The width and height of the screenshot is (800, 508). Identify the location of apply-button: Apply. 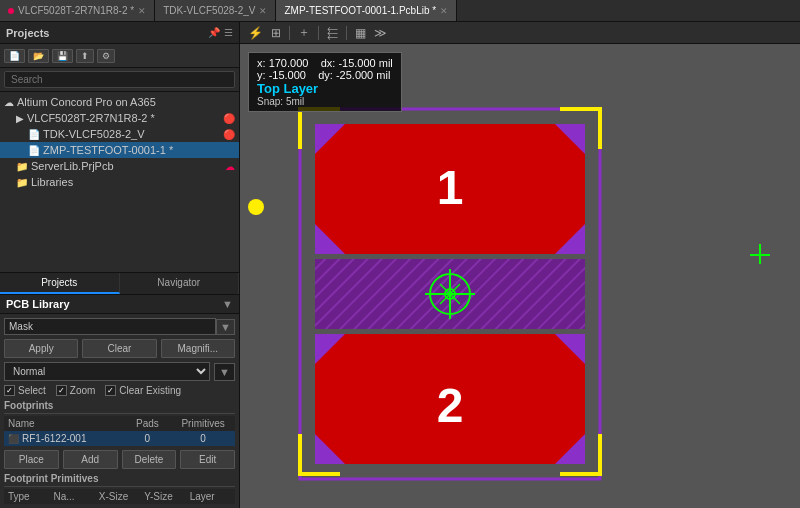
(41, 348).